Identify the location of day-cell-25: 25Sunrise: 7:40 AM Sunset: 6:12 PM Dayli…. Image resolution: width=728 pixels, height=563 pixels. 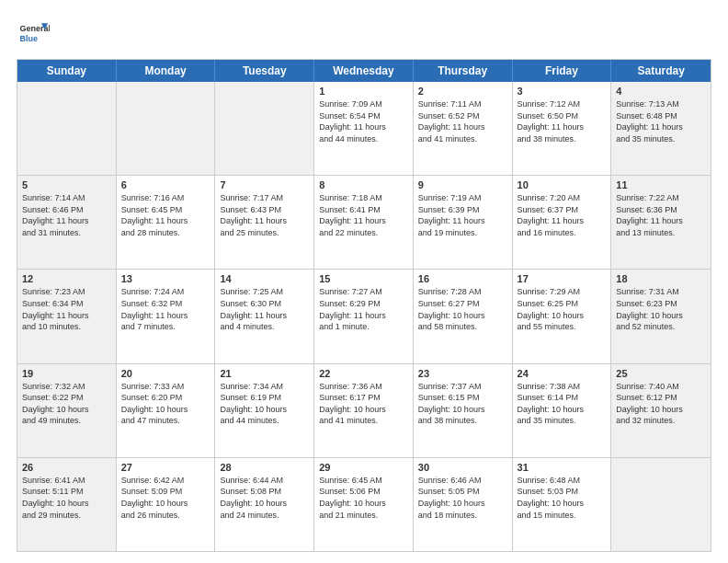
(661, 410).